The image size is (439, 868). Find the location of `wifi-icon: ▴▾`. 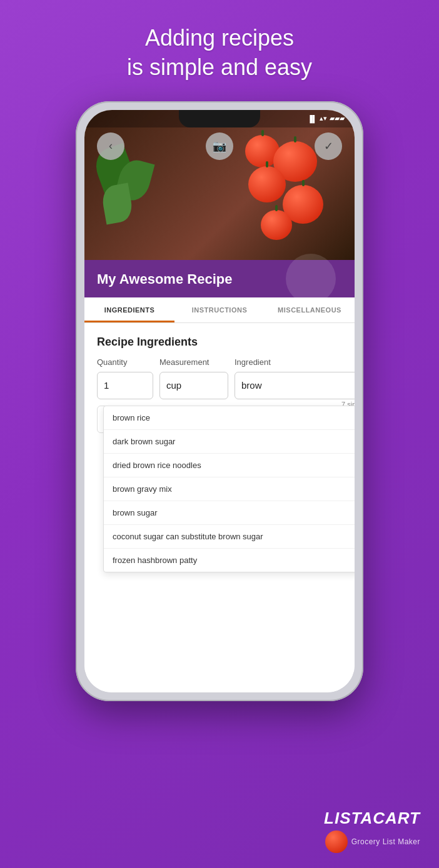

wifi-icon: ▴▾ is located at coordinates (323, 119).